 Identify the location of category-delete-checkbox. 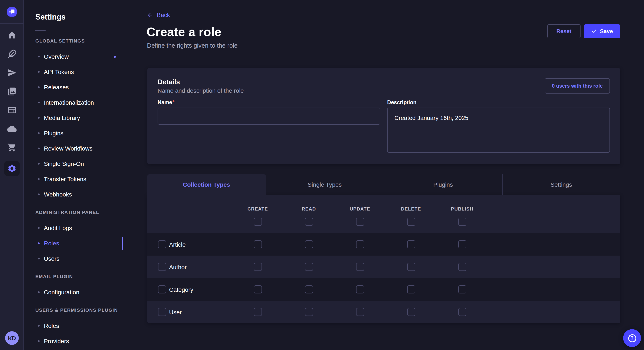
(411, 289).